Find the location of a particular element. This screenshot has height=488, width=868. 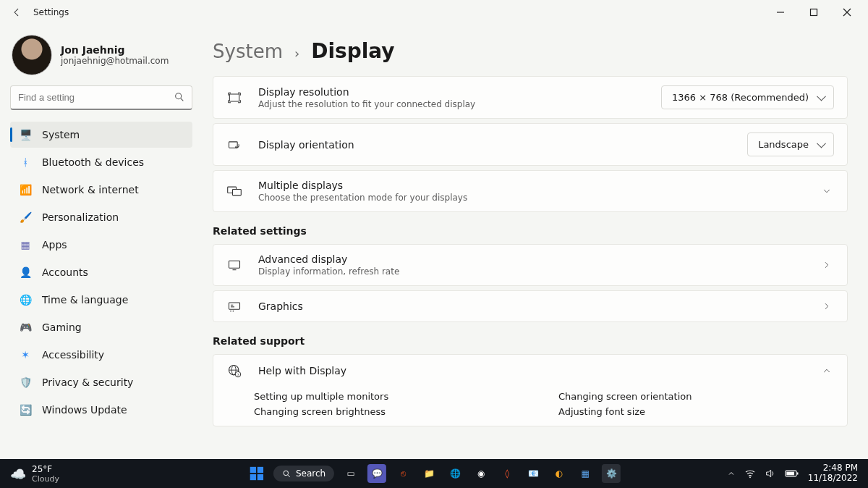

resolution-dropdown: 1366 × 768 (Recommended) is located at coordinates (748, 97).